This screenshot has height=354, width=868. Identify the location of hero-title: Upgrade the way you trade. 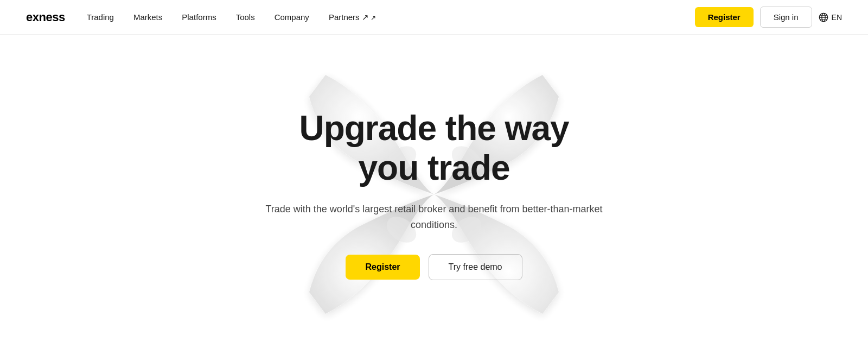
(434, 149).